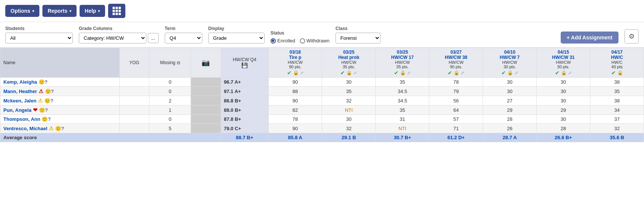  I want to click on assign-header-5: 04/15 HW/CW 31 HW/CW 30 pts. ✔ 🔒 ⤢, so click(564, 63).